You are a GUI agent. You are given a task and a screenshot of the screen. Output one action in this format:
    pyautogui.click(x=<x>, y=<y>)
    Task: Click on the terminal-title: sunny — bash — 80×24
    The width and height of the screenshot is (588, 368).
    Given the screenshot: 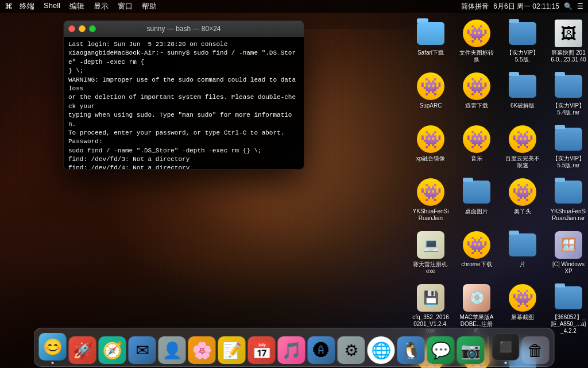 What is the action you would take?
    pyautogui.click(x=184, y=29)
    